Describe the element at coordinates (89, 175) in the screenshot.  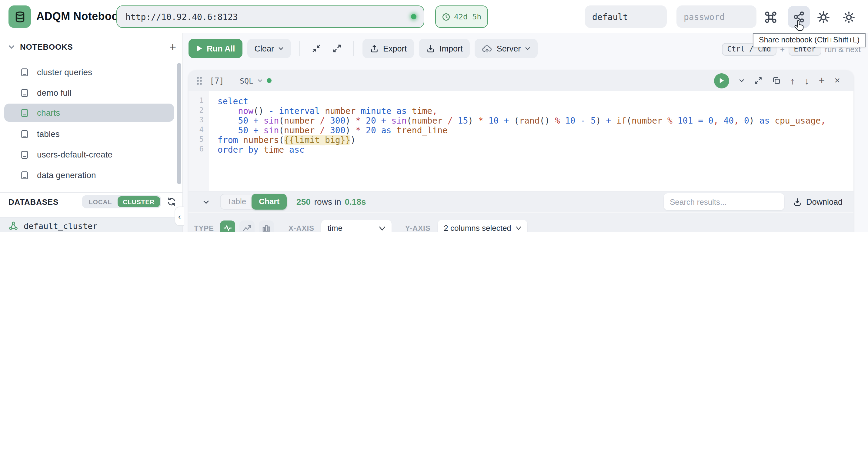
I see `sidebar-item-data-generation: data generation` at that location.